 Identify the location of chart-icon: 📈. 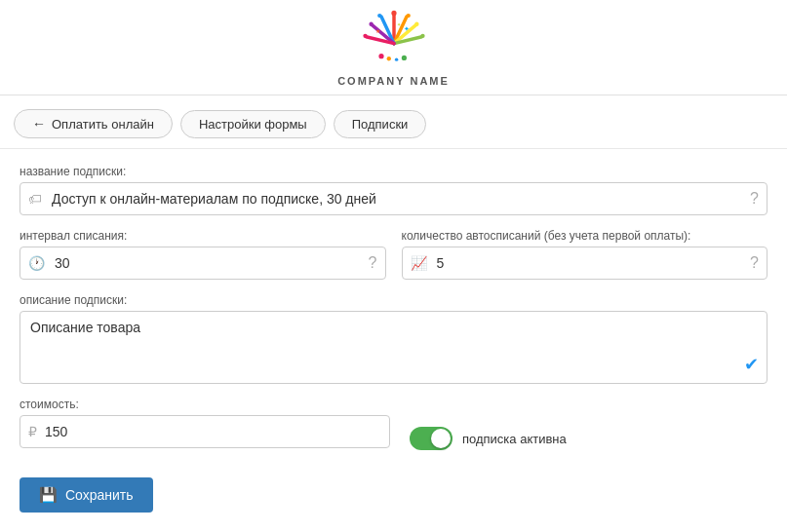
(419, 263).